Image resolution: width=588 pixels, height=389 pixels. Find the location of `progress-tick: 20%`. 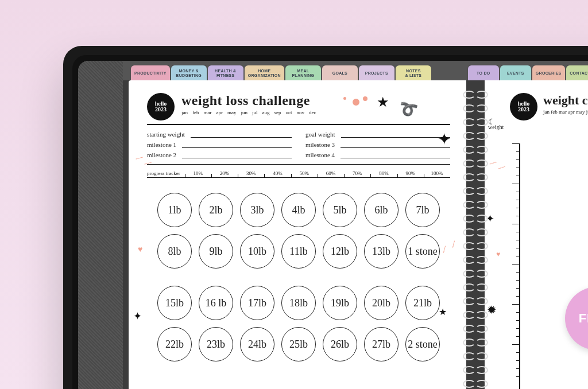

progress-tick: 20% is located at coordinates (225, 174).